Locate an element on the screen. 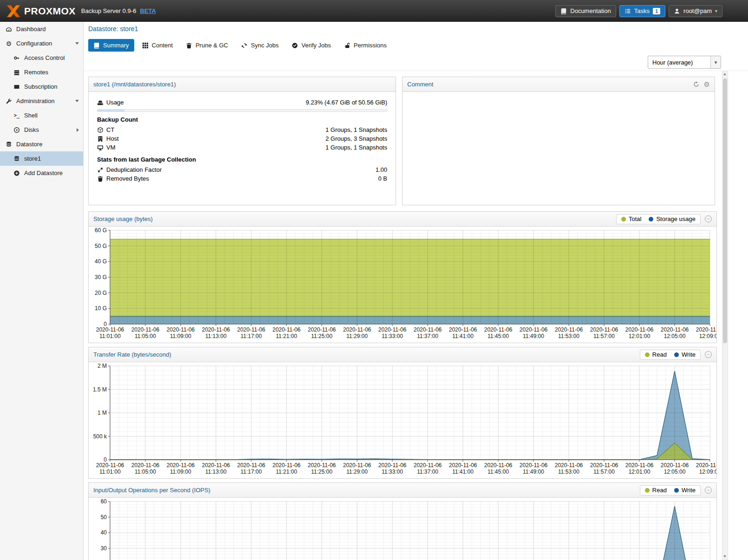  scrollbar-thumb is located at coordinates (725, 211).